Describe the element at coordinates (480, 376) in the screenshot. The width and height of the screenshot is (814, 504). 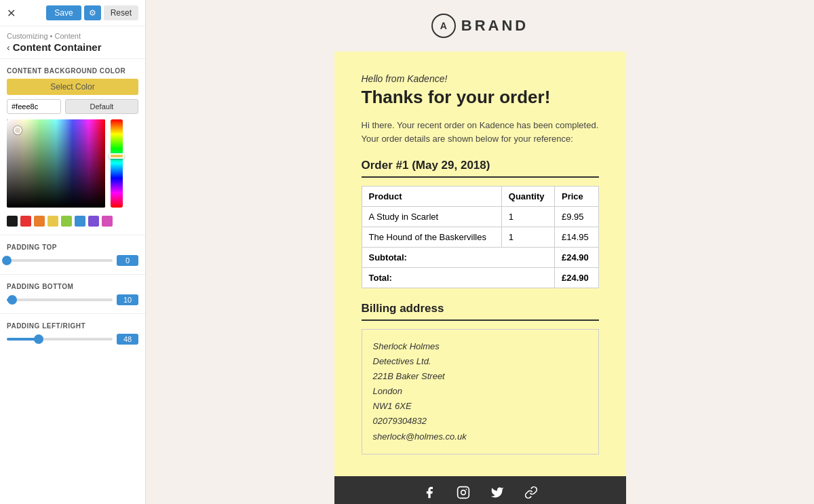
I see `billing-line-3: 221B Baker Street` at that location.